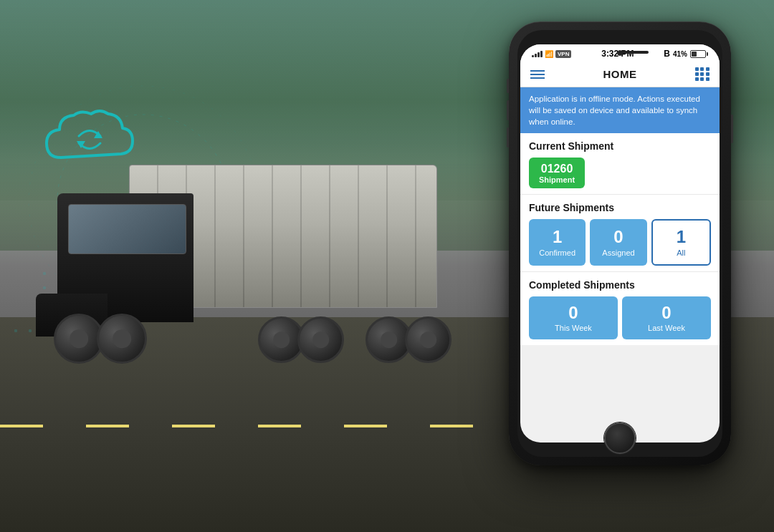 Image resolution: width=774 pixels, height=532 pixels. I want to click on battery-fill, so click(694, 54).